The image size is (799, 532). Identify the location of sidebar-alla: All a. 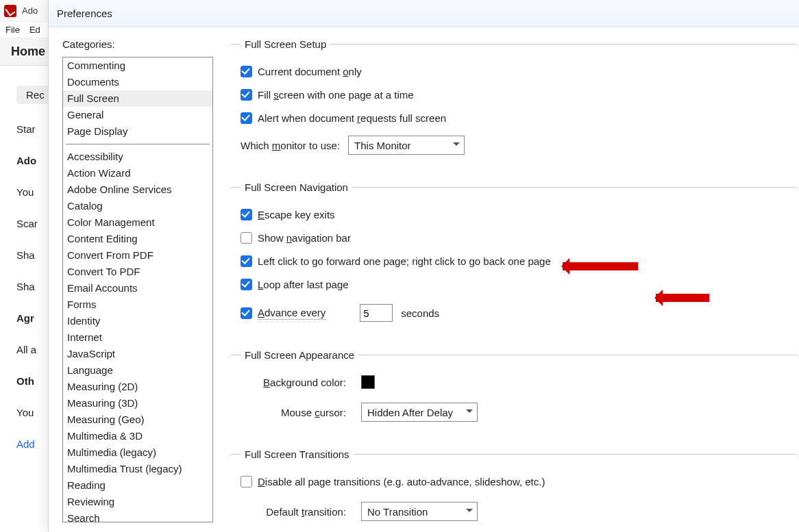
(26, 349).